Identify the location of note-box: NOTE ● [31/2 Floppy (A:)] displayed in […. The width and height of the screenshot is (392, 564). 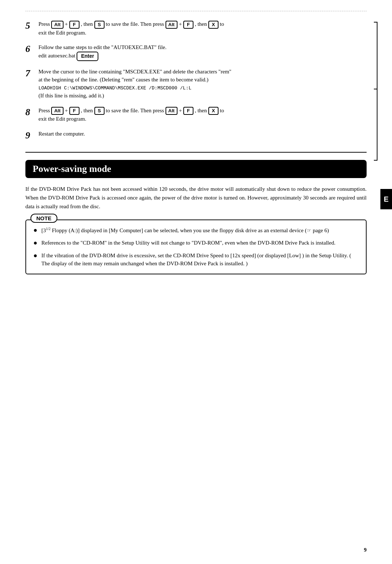
(196, 247).